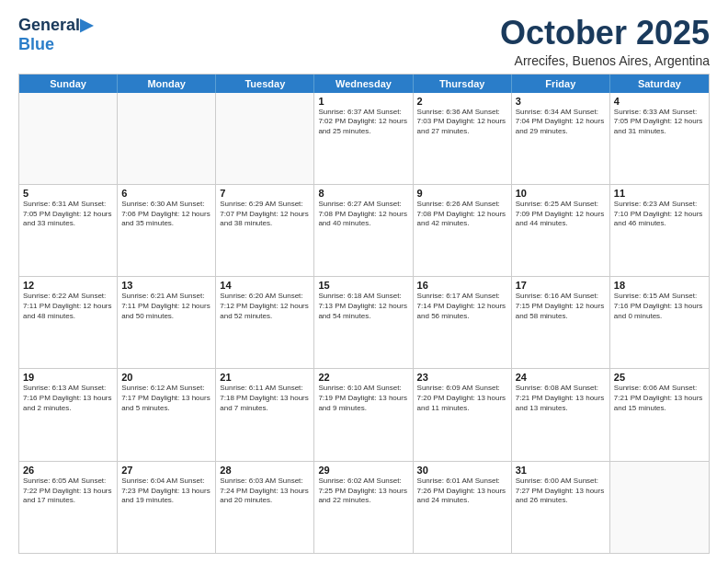 The image size is (728, 563). What do you see at coordinates (660, 398) in the screenshot?
I see `cell-info: Sunrise: 6:06 AM Sunset: 7:21 PM Dayligh…` at bounding box center [660, 398].